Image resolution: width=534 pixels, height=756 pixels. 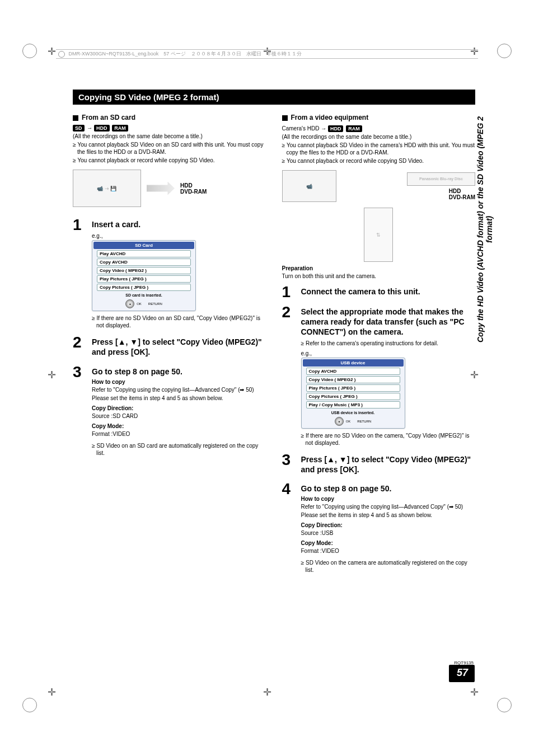 What do you see at coordinates (78, 128) in the screenshot?
I see `badge-sd: SD` at bounding box center [78, 128].